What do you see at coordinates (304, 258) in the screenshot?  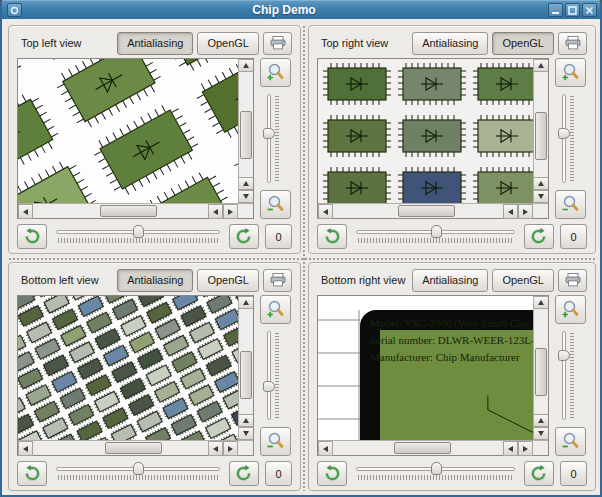 I see `vertical-splitter-handle` at bounding box center [304, 258].